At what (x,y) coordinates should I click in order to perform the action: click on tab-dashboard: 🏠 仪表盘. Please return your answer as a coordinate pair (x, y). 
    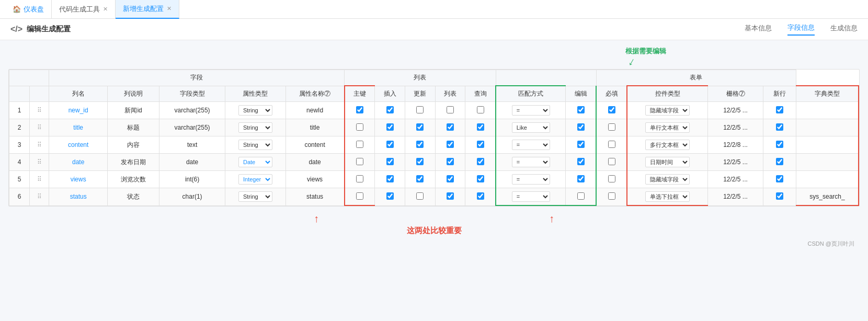
    Looking at the image, I should click on (28, 9).